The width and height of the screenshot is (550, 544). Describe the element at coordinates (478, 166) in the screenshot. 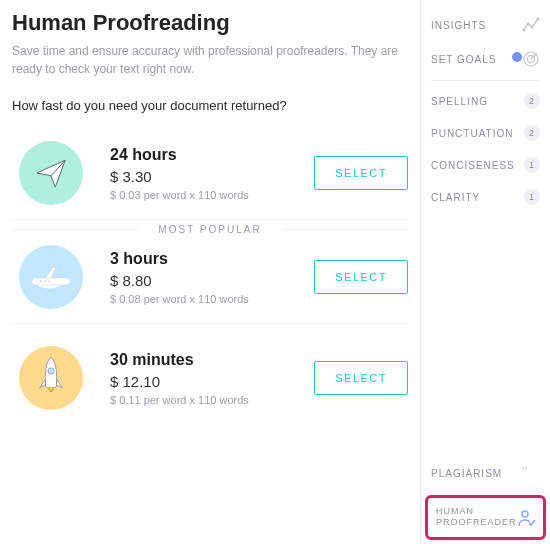

I see `sidebar-label: CONCISENESS` at that location.